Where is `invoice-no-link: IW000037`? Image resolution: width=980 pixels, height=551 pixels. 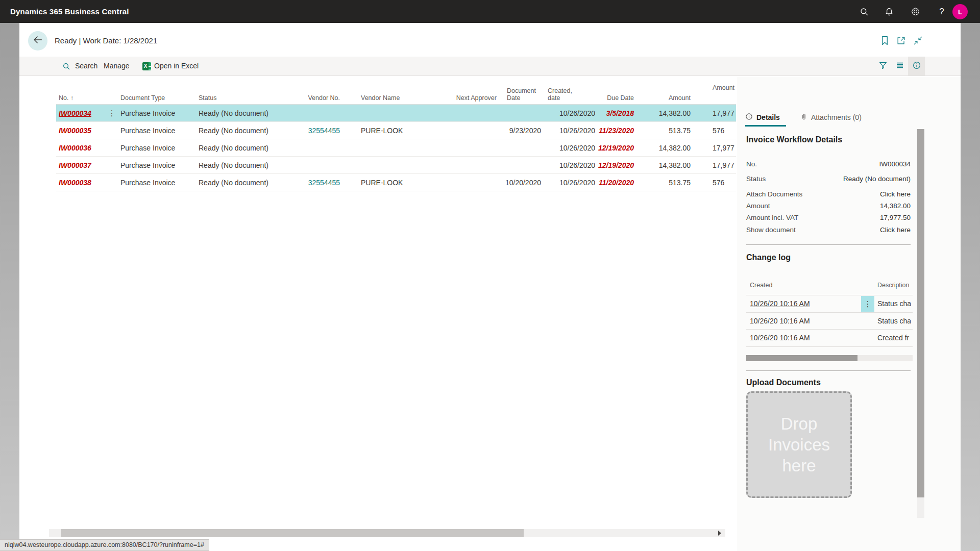
invoice-no-link: IW000037 is located at coordinates (81, 165).